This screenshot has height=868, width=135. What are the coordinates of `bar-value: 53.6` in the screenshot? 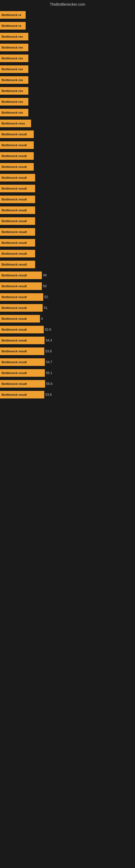 It's located at (51, 395).